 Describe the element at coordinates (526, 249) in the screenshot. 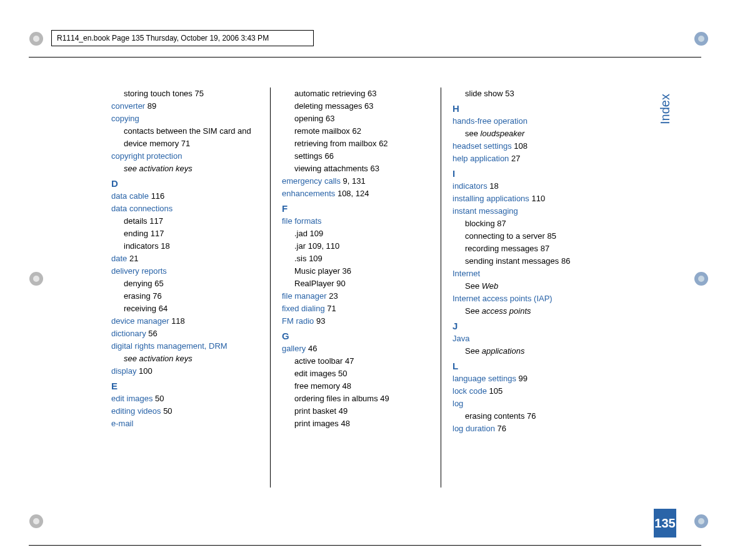

I see `index-entry: recording messages 87` at that location.